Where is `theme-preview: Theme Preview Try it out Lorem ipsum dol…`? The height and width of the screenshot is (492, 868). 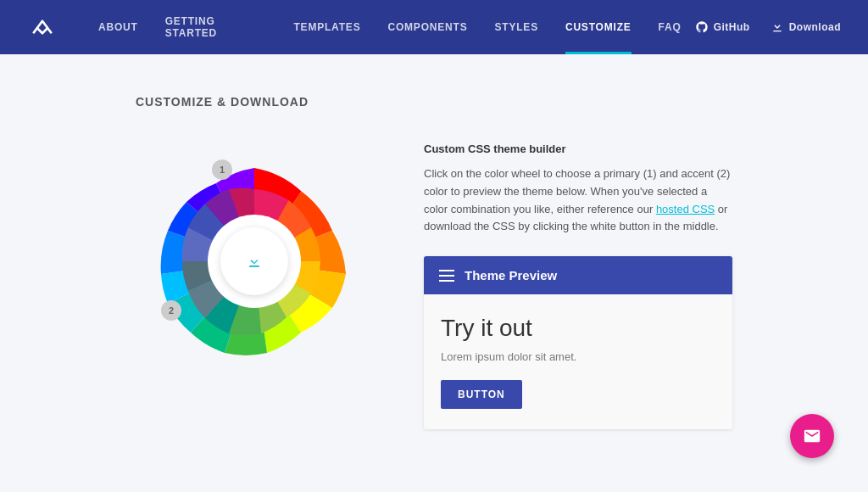 theme-preview: Theme Preview Try it out Lorem ipsum dol… is located at coordinates (578, 343).